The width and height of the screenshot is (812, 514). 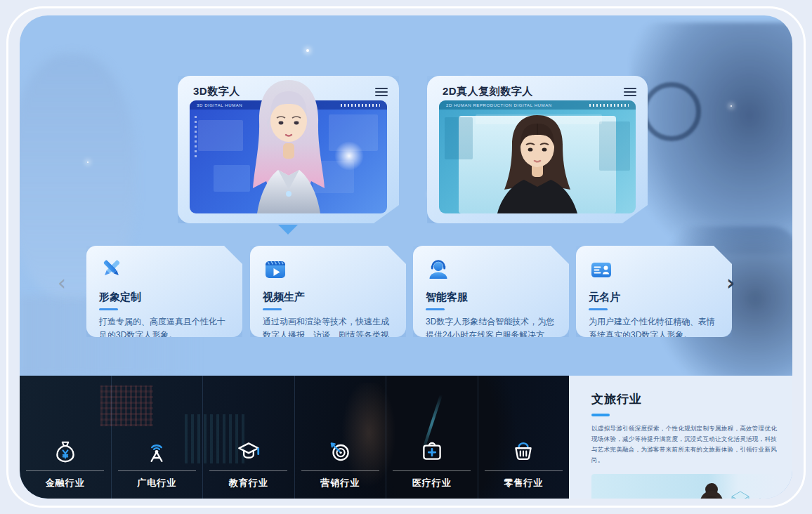 What do you see at coordinates (157, 437) in the screenshot?
I see `industry-item-broadcast: 广电行业` at bounding box center [157, 437].